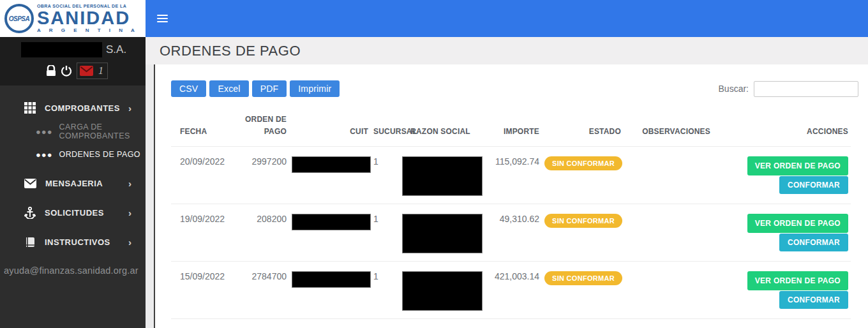 Image resolution: width=868 pixels, height=328 pixels. Describe the element at coordinates (330, 127) in the screenshot. I see `column-header-cuit: CUIT` at that location.